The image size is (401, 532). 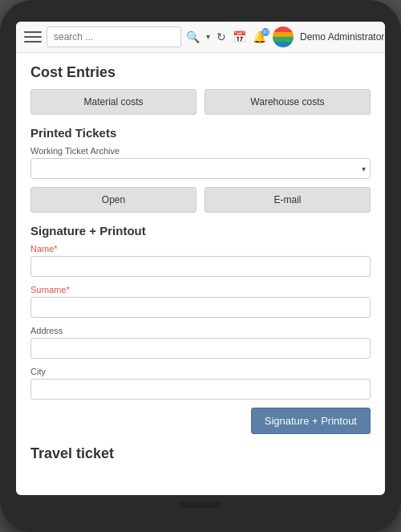 I want to click on topbar: 🔍 ▾ ↻ 📅 🔔 30 Demo Administrator ▾, so click(x=200, y=37).